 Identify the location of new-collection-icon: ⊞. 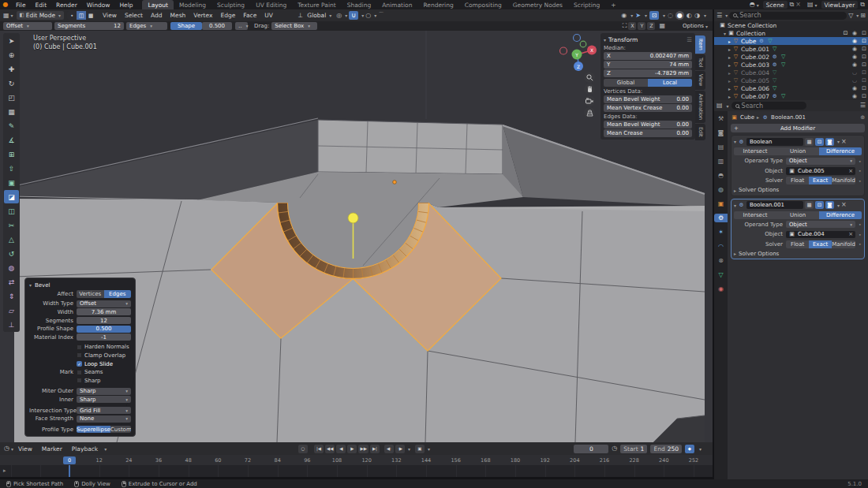
(863, 16).